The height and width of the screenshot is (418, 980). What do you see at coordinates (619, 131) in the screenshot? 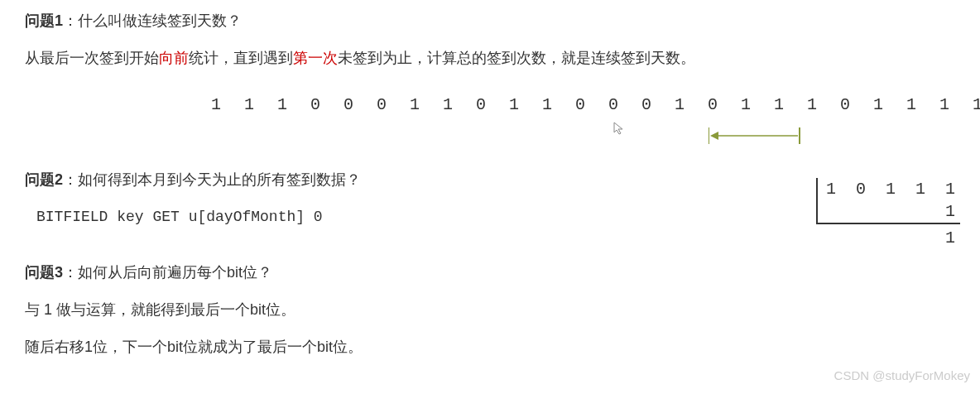
I see `cursor-icon` at bounding box center [619, 131].